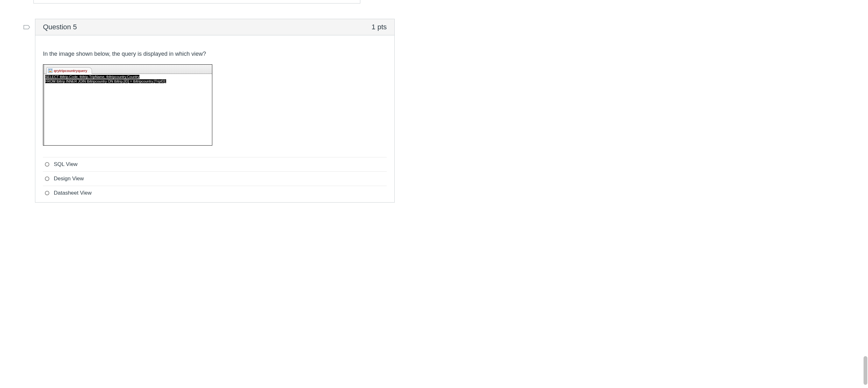 This screenshot has width=868, height=388. Describe the element at coordinates (865, 108) in the screenshot. I see `scrollbar` at that location.